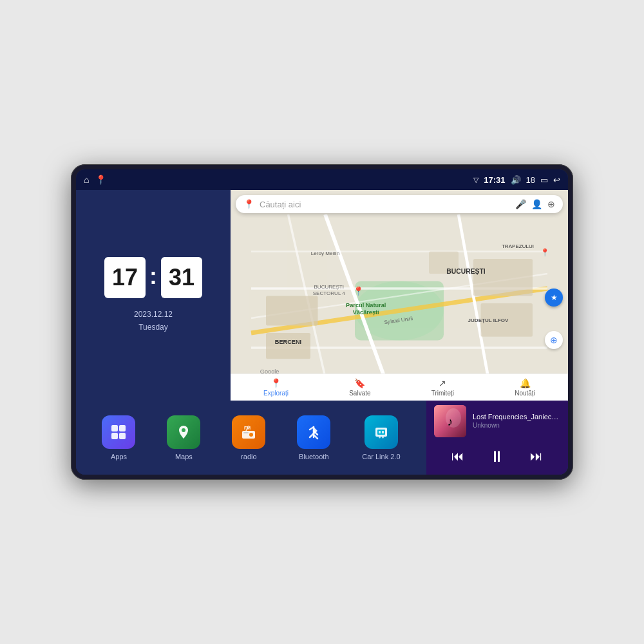 The width and height of the screenshot is (644, 644). I want to click on svg-text: Parcul Natural, so click(366, 305).